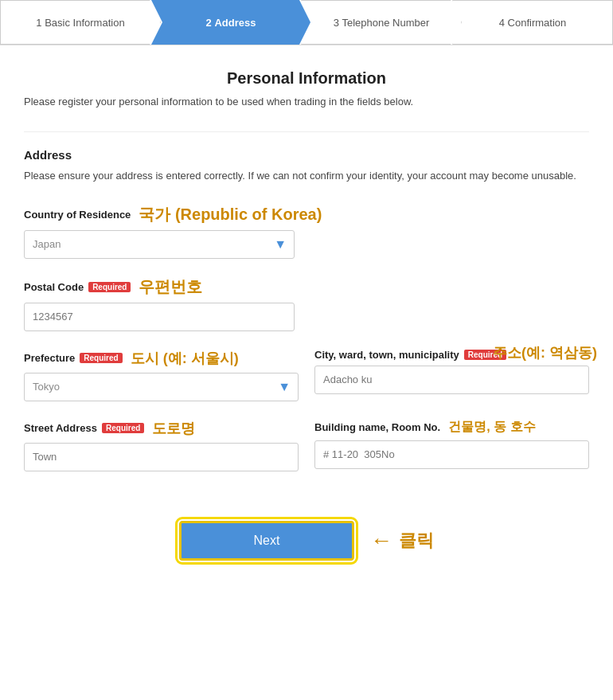  I want to click on city-input, so click(452, 380).